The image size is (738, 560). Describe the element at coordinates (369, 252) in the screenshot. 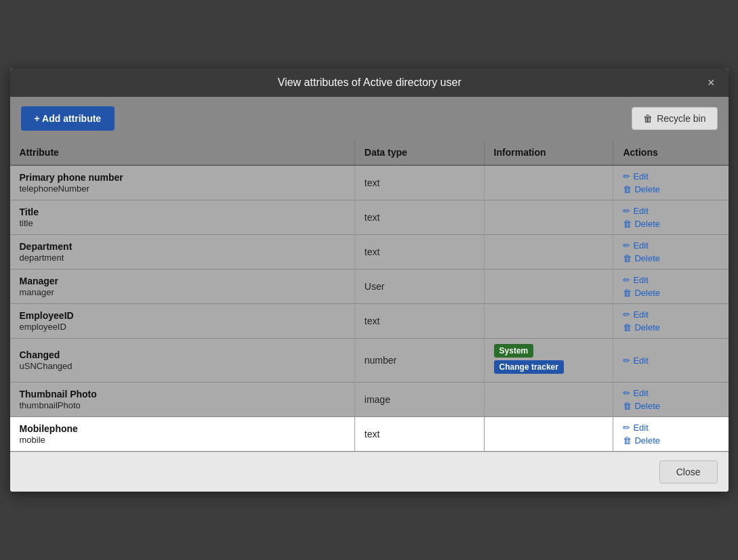

I see `table-row: Departmentdepartmenttext✏ Edit🗑 Delete` at that location.